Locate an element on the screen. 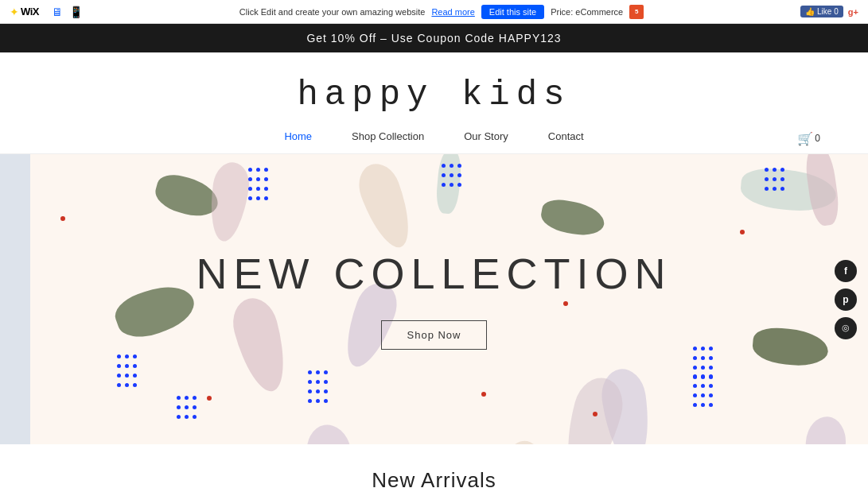 This screenshot has height=488, width=868. site-title: happy kids is located at coordinates (434, 95).